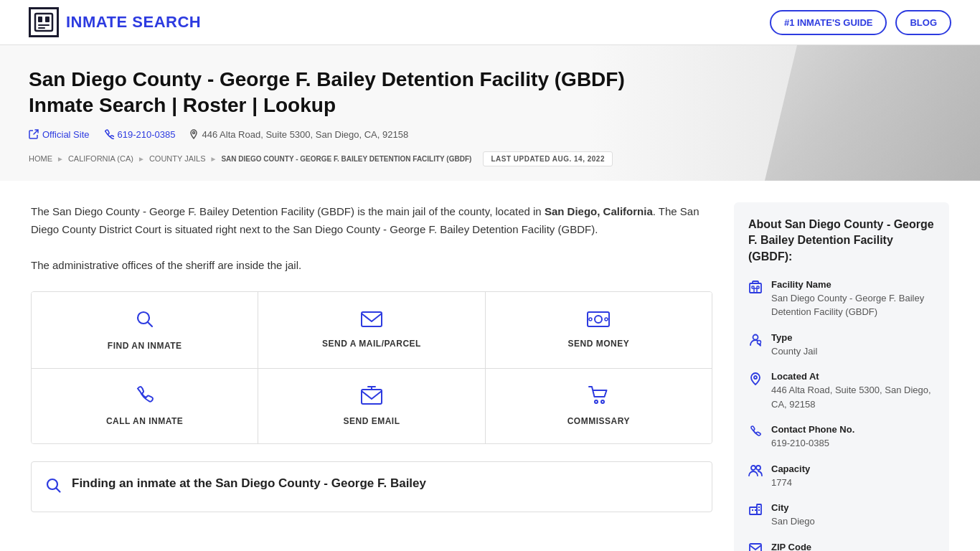  Describe the element at coordinates (598, 321) in the screenshot. I see `money-icon` at that location.